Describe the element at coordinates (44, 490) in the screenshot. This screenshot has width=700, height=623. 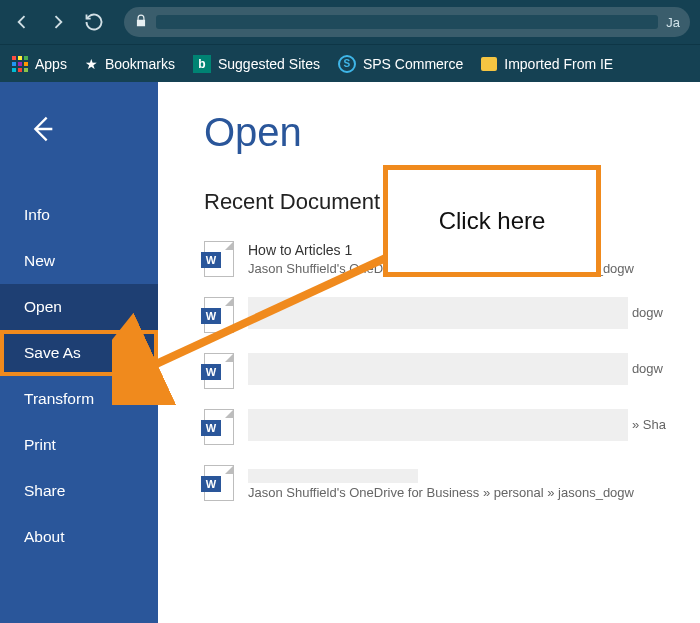
I see `sidebar-item-label: Share` at that location.